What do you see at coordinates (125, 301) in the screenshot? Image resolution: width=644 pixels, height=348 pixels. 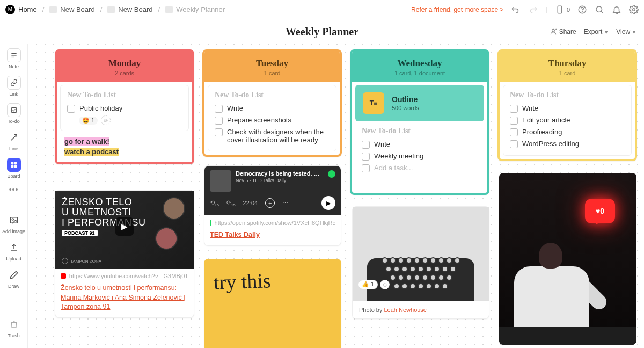 I see `link-title: Žensko telo u umetnosti i performansu: M…` at bounding box center [125, 301].